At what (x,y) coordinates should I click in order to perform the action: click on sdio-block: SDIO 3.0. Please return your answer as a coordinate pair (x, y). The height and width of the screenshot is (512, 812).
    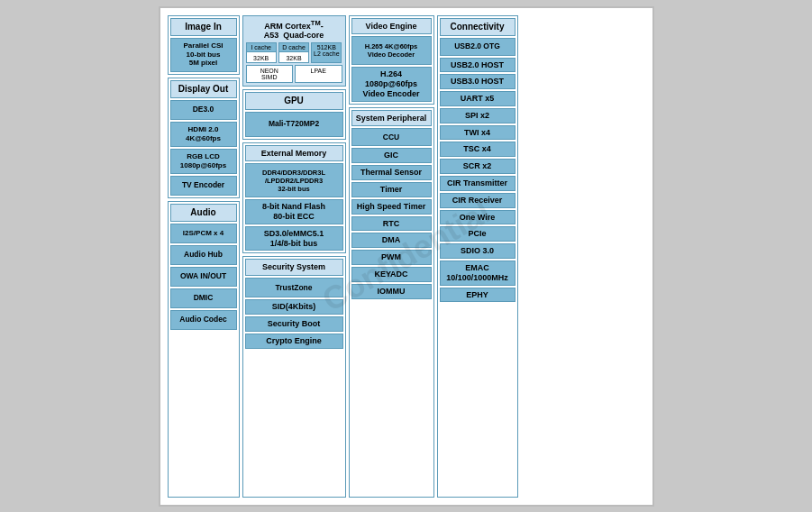
    Looking at the image, I should click on (478, 251).